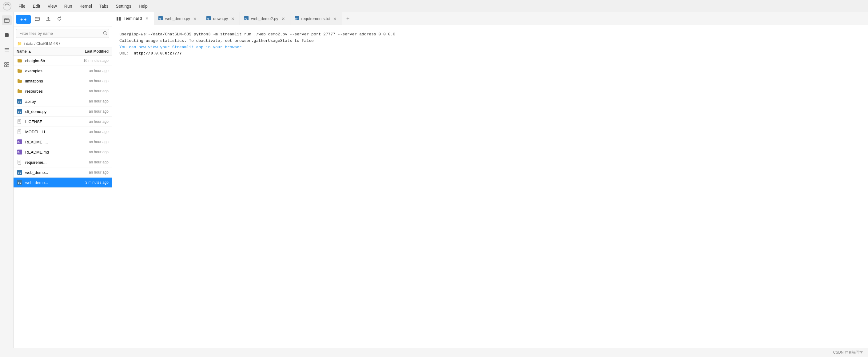 Image resolution: width=868 pixels, height=357 pixels. What do you see at coordinates (63, 122) in the screenshot?
I see `file-row: LICENSE an hour ago` at bounding box center [63, 122].